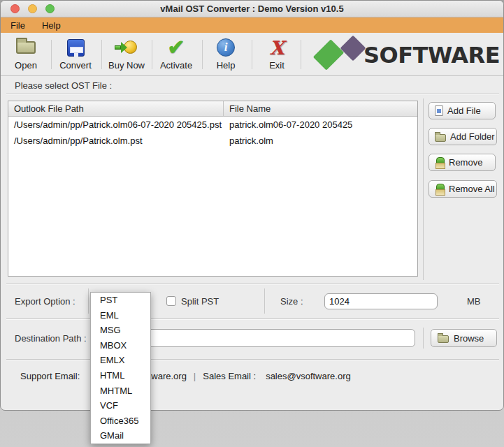 The image size is (504, 447). What do you see at coordinates (120, 316) in the screenshot?
I see `export-option-eml: EML` at bounding box center [120, 316].